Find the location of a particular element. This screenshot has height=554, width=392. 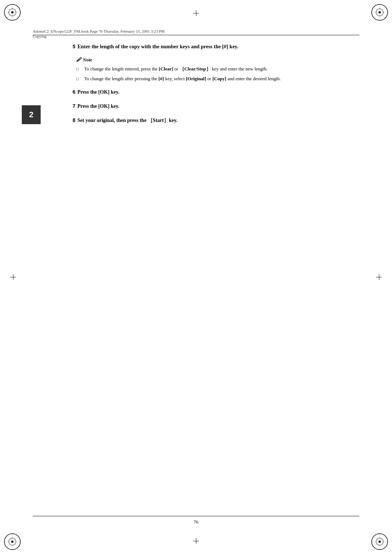

step-5-header: 5 Enter the length of the copy with the … is located at coordinates (211, 46).